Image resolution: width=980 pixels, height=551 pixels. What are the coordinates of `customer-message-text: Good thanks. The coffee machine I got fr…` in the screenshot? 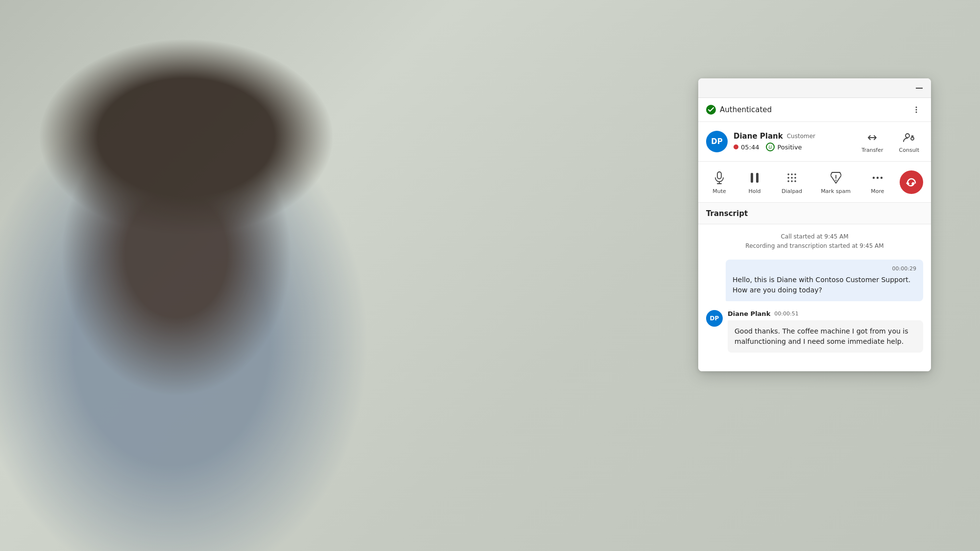 It's located at (821, 336).